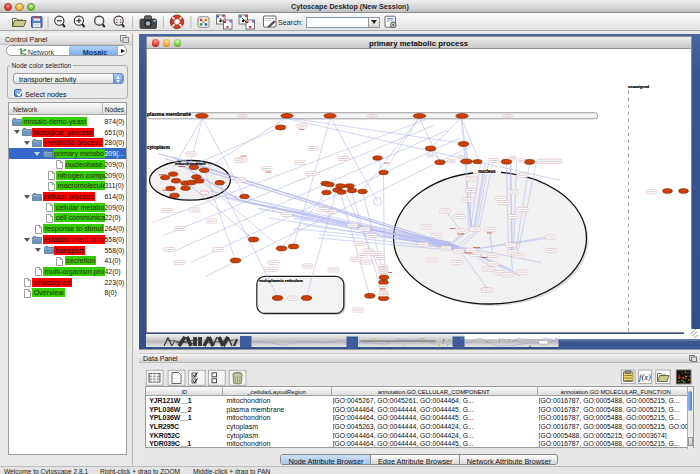 The height and width of the screenshot is (474, 700). What do you see at coordinates (118, 22) in the screenshot?
I see `svg-text: 1:1` at bounding box center [118, 22].